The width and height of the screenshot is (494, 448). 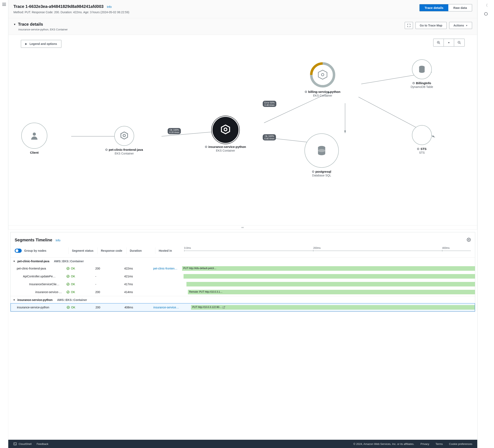 I want to click on settings-button, so click(x=469, y=240).